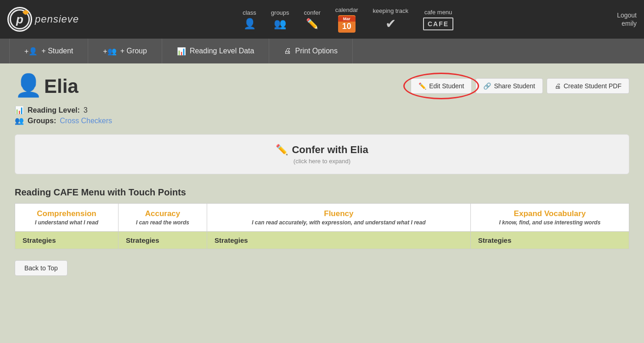 Image resolution: width=644 pixels, height=343 pixels. I want to click on fluency-title: Fluency, so click(339, 214).